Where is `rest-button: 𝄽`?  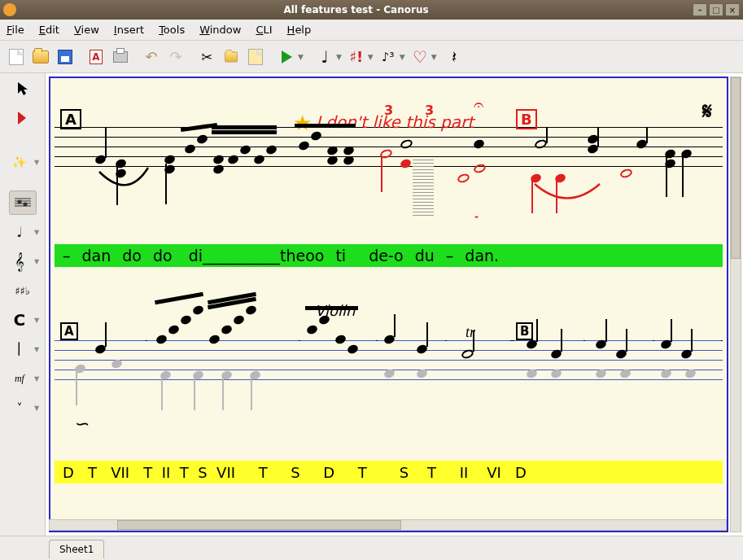 rest-button: 𝄽 is located at coordinates (452, 57).